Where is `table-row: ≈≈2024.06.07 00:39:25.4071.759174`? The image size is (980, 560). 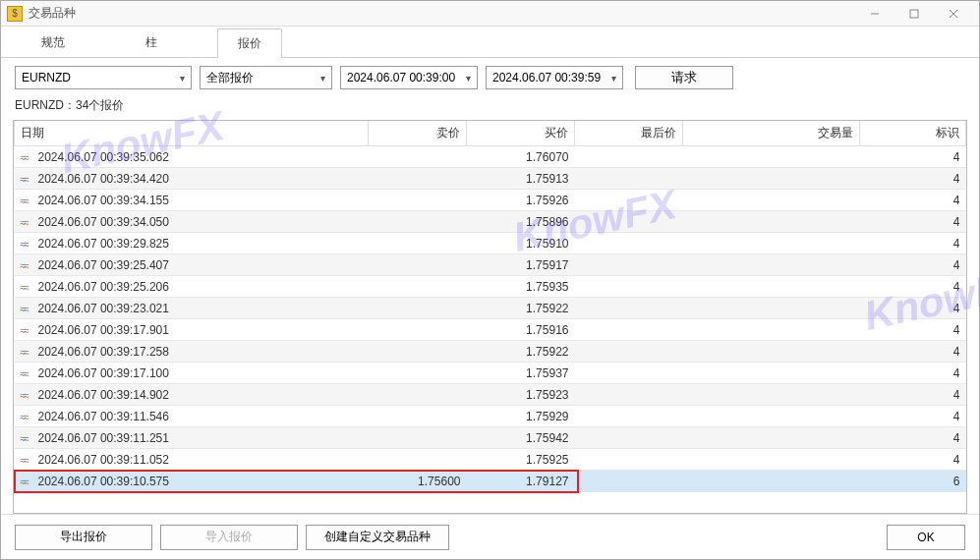 table-row: ≈≈2024.06.07 00:39:25.4071.759174 is located at coordinates (490, 265).